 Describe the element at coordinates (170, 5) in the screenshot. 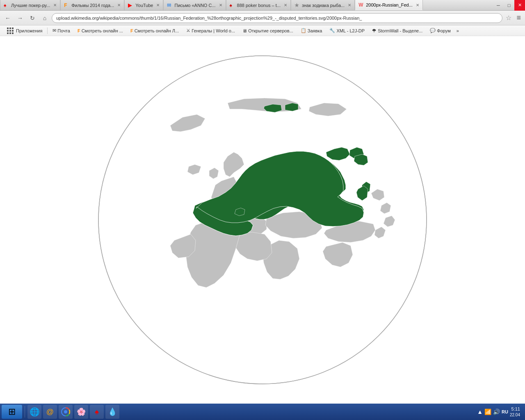

I see `tab-mail-favicon: ✉` at that location.